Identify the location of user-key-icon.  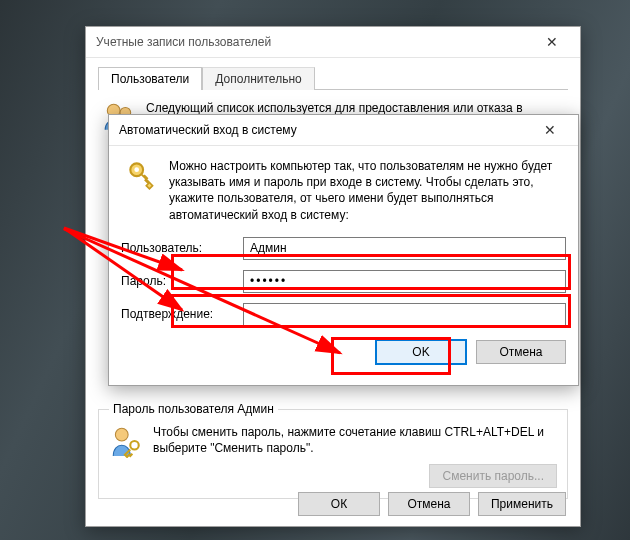
(126, 441).